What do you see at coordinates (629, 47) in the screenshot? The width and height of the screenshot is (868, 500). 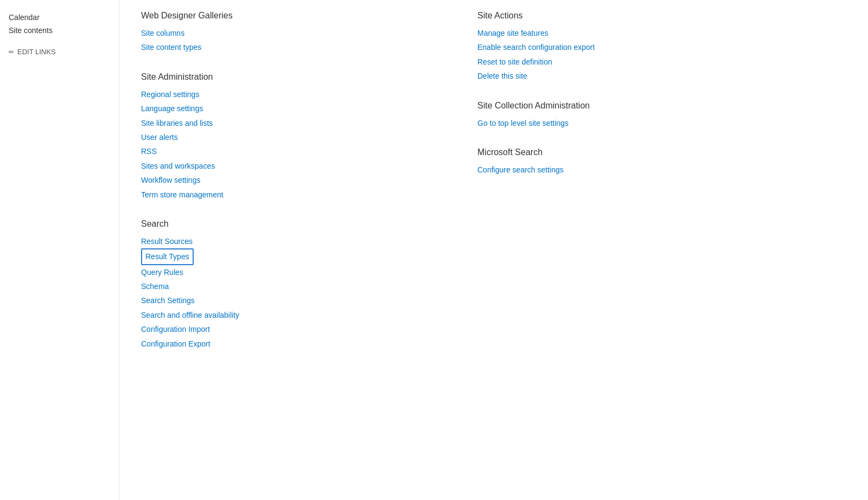 I see `section-site-actions: Site Actions Manage site features Enable…` at bounding box center [629, 47].